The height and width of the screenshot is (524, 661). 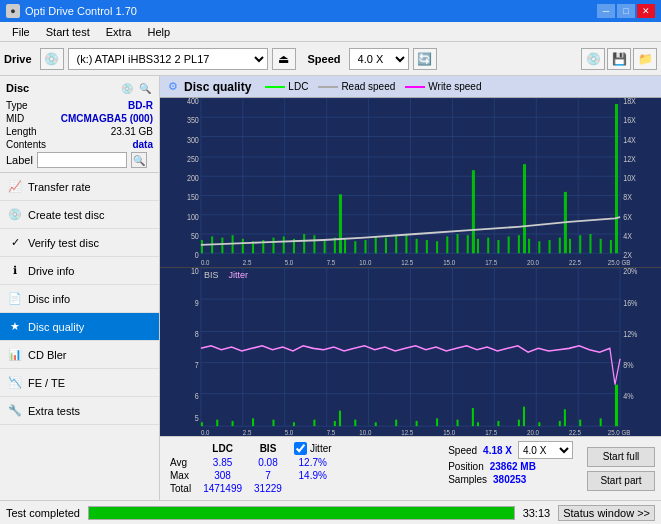 What do you see at coordinates (139, 160) in the screenshot?
I see `disc-label-button: 🔍` at bounding box center [139, 160].